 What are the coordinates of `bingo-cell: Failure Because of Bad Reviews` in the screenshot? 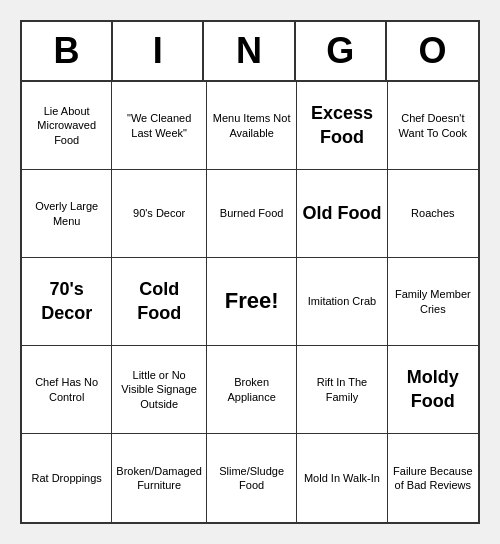 It's located at (433, 478).